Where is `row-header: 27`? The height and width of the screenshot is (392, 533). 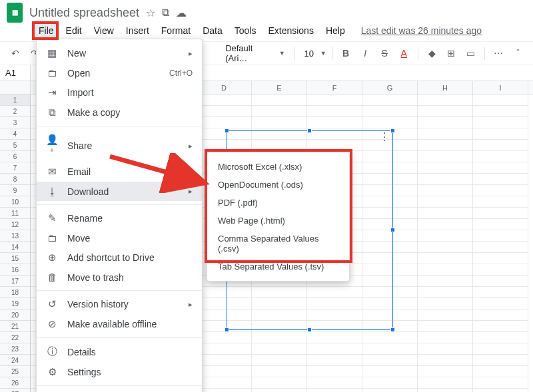
row-header: 27 is located at coordinates (15, 390).